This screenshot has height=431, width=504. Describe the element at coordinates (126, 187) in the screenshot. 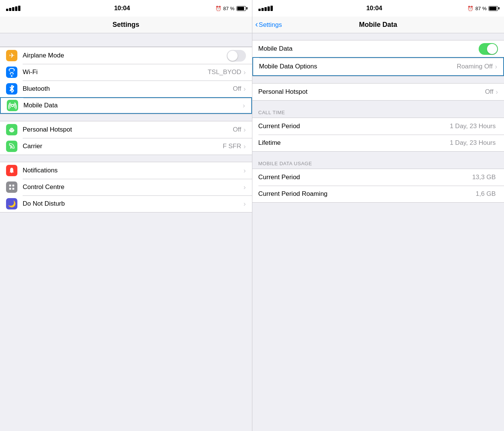

I see `control-centre-row: Control Centre ›` at that location.